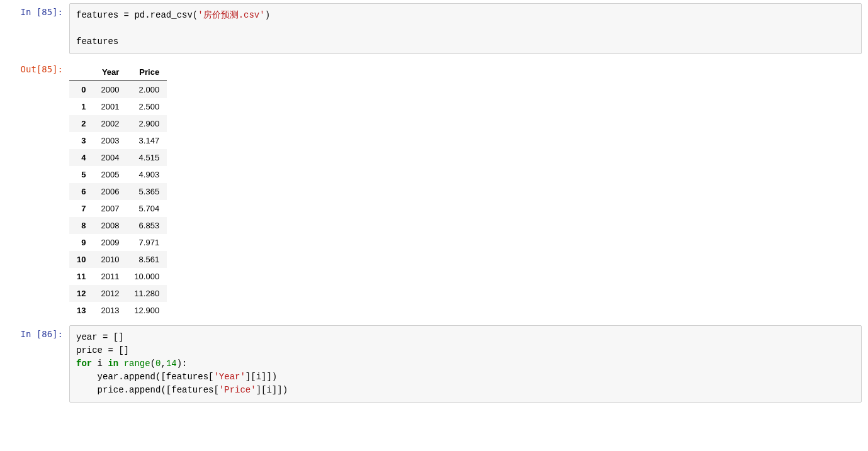  What do you see at coordinates (110, 293) in the screenshot?
I see `cell-year: 2012` at bounding box center [110, 293].